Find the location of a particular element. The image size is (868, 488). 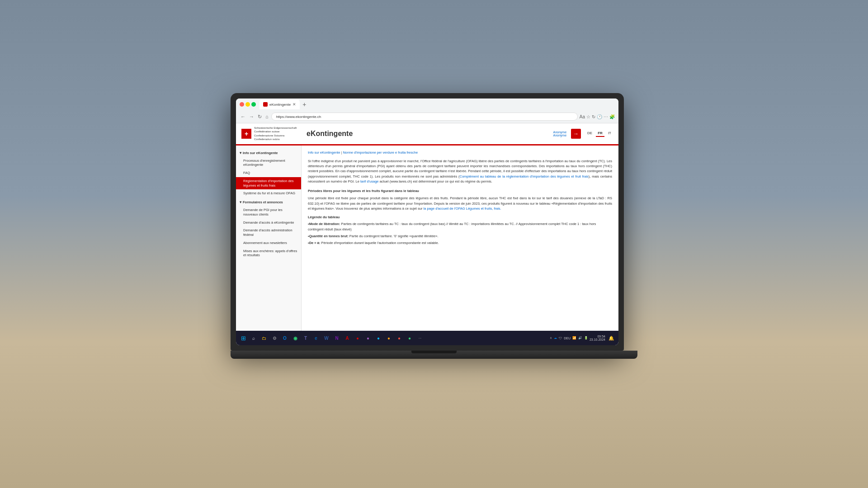

security-icon: 🛡 is located at coordinates (561, 338).